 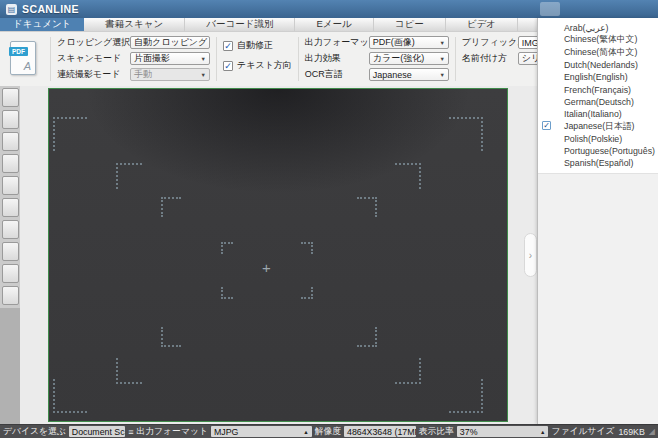 I want to click on resize-grip-icon: ◢, so click(x=652, y=432).